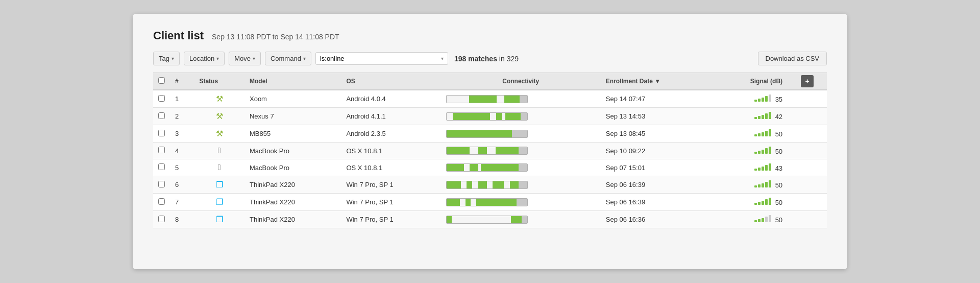 The image size is (980, 283). I want to click on row-signal: 42, so click(750, 116).